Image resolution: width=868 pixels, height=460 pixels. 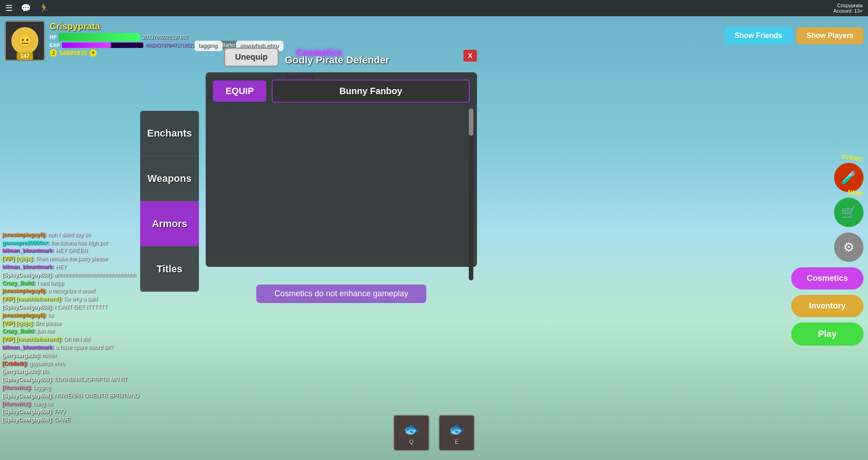 What do you see at coordinates (848, 8) in the screenshot?
I see `account-info: Crispyprata Account: 13+` at bounding box center [848, 8].